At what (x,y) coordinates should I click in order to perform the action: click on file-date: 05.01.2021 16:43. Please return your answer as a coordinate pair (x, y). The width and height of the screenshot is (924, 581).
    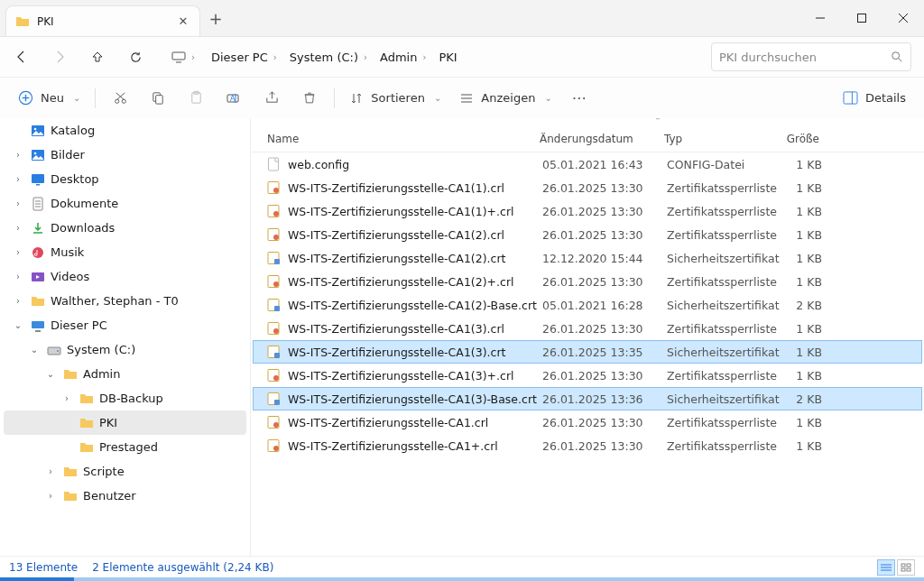
    Looking at the image, I should click on (605, 164).